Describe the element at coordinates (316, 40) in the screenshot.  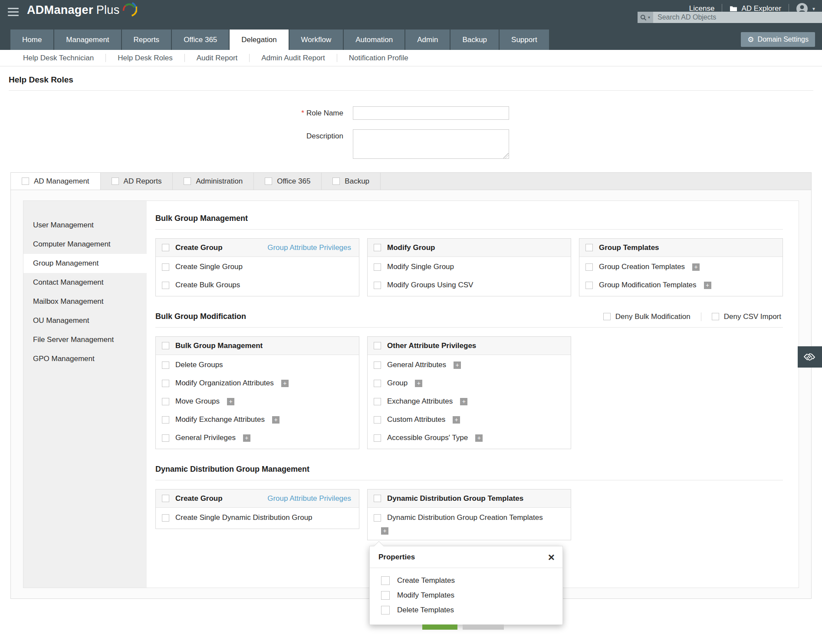
I see `nav-item-workflow: Workflow` at that location.